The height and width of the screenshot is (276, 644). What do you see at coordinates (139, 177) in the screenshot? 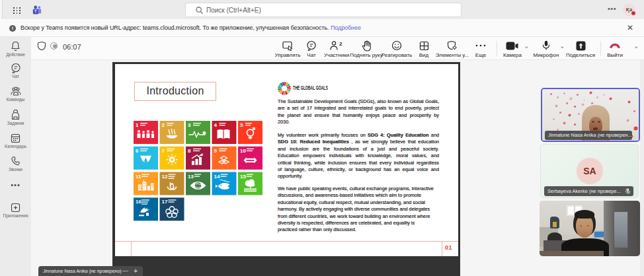
I see `svg-text: 11` at bounding box center [139, 177].